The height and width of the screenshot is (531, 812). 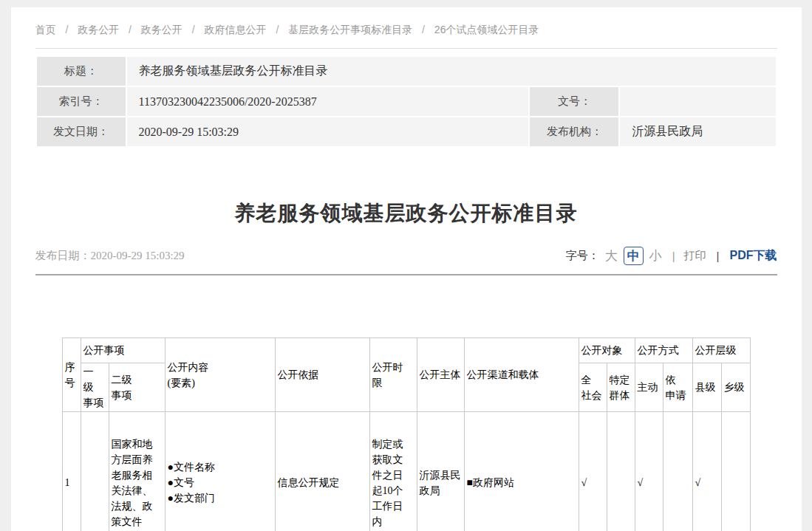 I want to click on breadcrumb-item-zwgk-2: 政务公开, so click(x=162, y=30).